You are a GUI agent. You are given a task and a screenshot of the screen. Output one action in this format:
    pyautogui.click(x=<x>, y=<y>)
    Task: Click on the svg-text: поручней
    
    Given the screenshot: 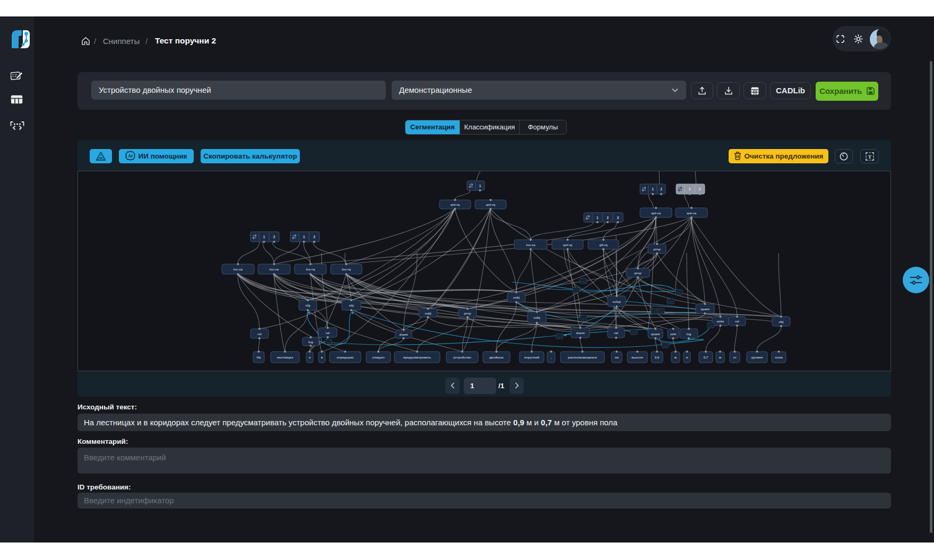 What is the action you would take?
    pyautogui.click(x=532, y=357)
    